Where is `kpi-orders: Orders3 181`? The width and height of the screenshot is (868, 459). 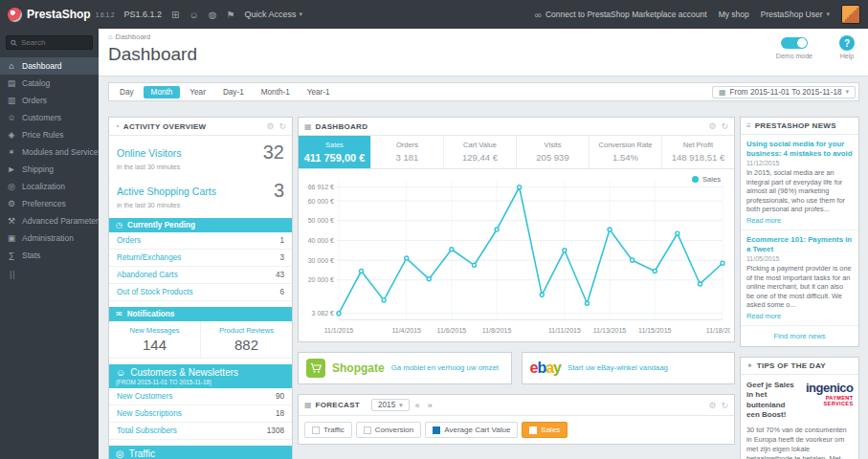 kpi-orders: Orders3 181 is located at coordinates (407, 152).